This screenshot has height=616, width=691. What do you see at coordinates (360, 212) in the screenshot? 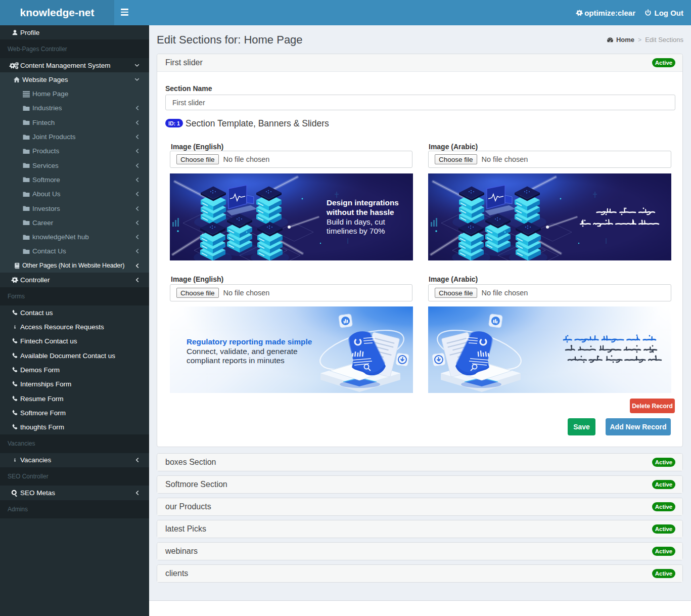
I see `svg-text: without the hassle` at bounding box center [360, 212].